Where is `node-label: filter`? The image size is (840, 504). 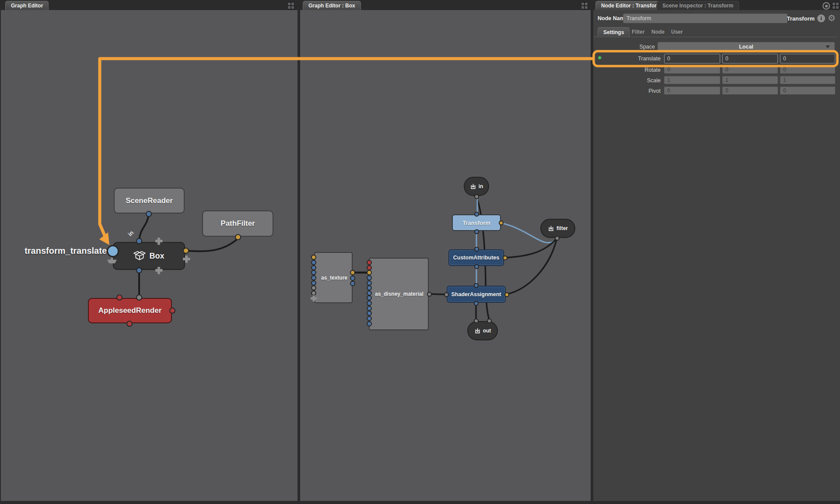
node-label: filter is located at coordinates (562, 228).